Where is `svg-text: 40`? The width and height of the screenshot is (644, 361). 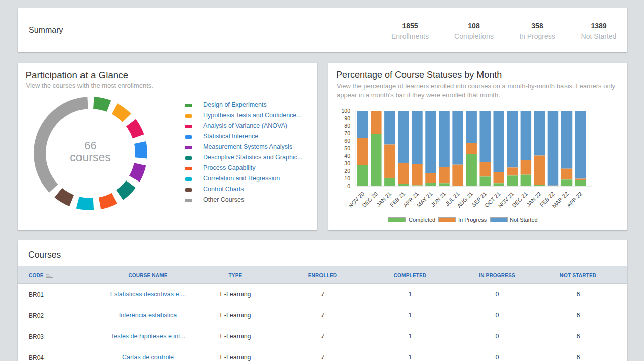 svg-text: 40 is located at coordinates (347, 156).